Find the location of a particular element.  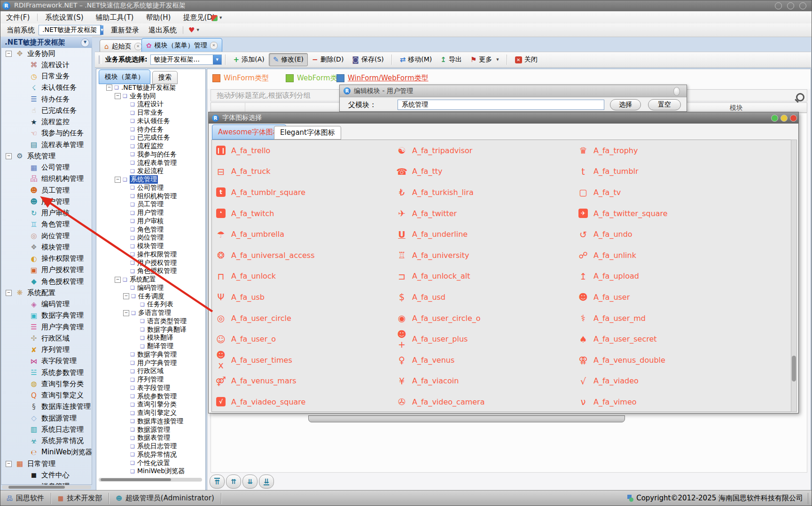

sidebar-tree-item: ◎ 岗位管理 is located at coordinates (47, 236).